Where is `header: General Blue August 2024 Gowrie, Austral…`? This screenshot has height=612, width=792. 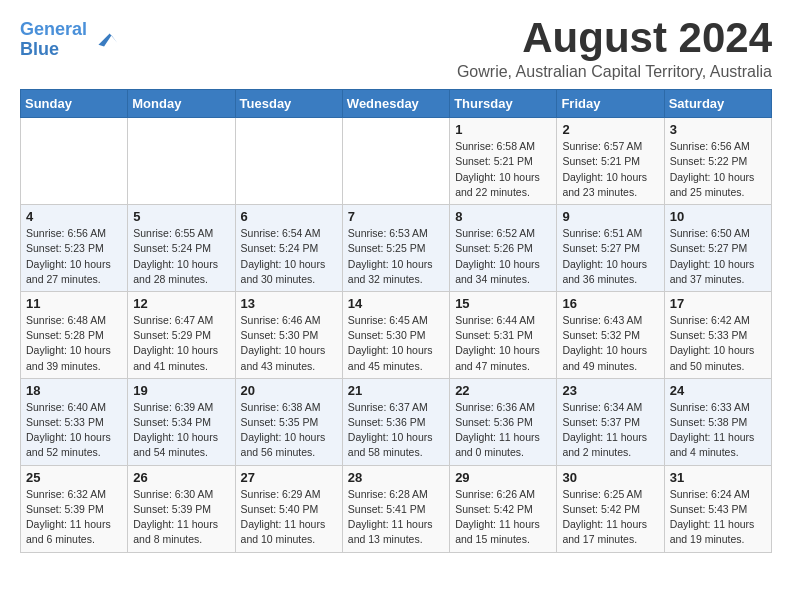
header: General Blue August 2024 Gowrie, Austral… is located at coordinates (396, 48).